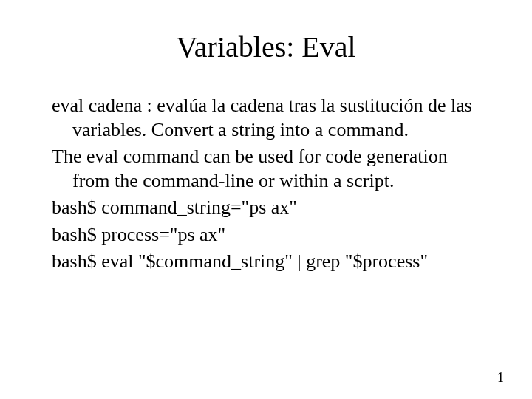 The height and width of the screenshot is (399, 532). What do you see at coordinates (266, 118) in the screenshot?
I see `body-paragraph: eval cadena : evalúa la cadena tras la s…` at bounding box center [266, 118].